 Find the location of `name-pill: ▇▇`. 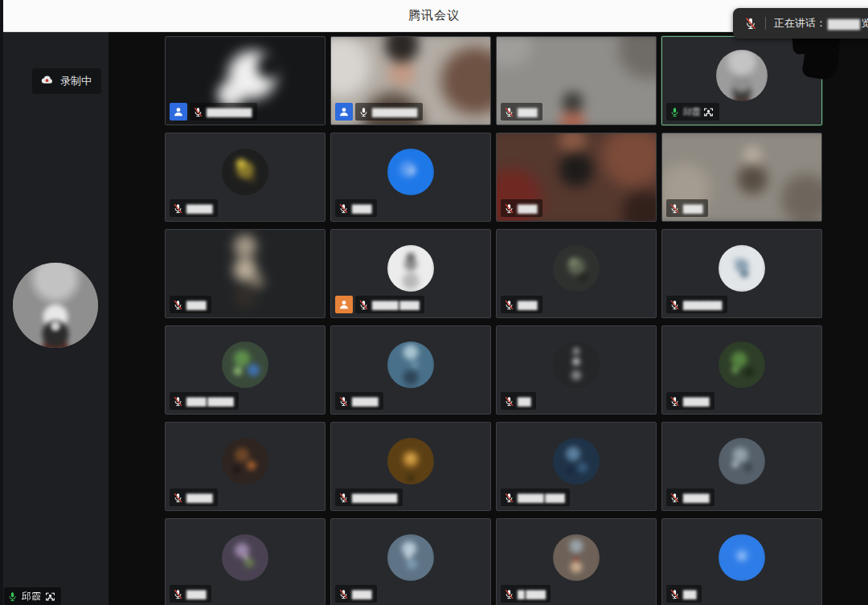

name-pill: ▇▇ is located at coordinates (518, 401).